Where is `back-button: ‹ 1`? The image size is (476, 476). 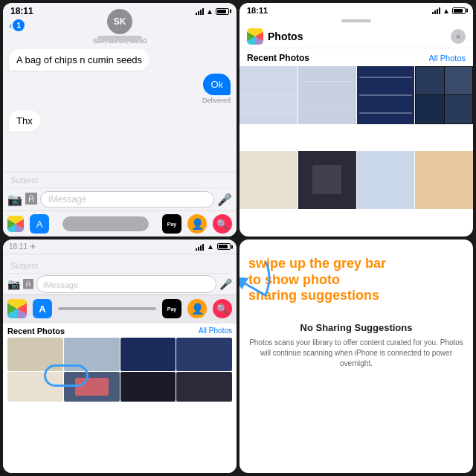
back-button: ‹ 1 is located at coordinates (16, 25).